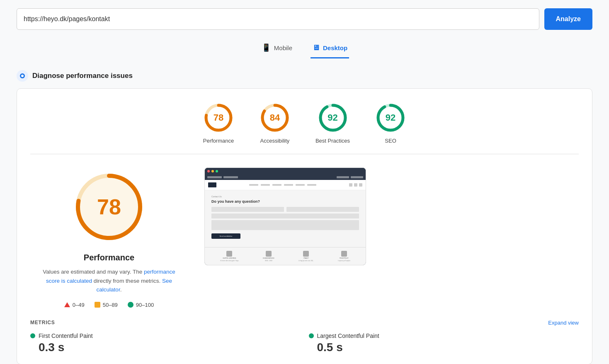 This screenshot has width=609, height=364. What do you see at coordinates (121, 289) in the screenshot?
I see `desc-end: .` at bounding box center [121, 289].